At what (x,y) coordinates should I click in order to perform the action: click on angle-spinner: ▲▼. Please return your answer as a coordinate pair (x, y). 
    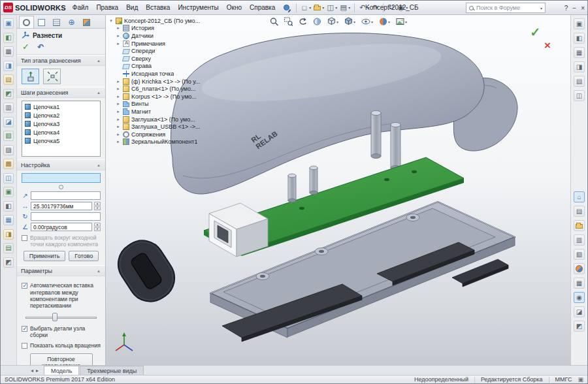
    Looking at the image, I should click on (97, 227).